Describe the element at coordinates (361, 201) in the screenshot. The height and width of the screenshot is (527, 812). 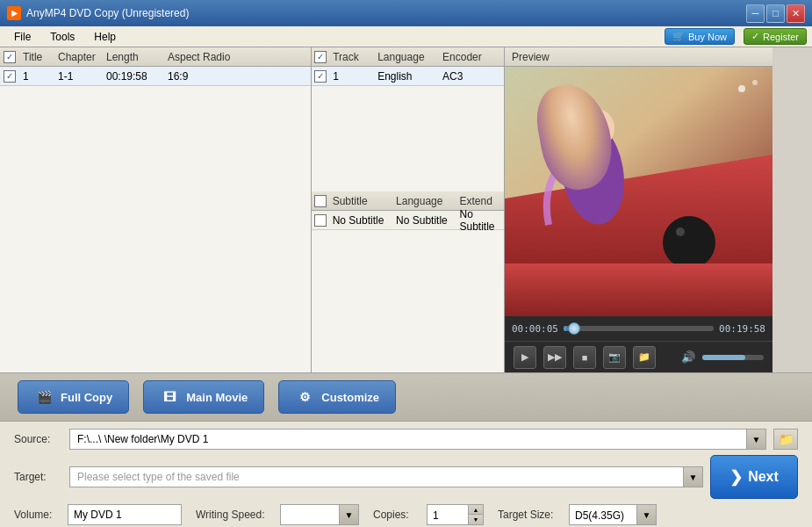
I see `col-header-subtitle: Subtitle` at that location.